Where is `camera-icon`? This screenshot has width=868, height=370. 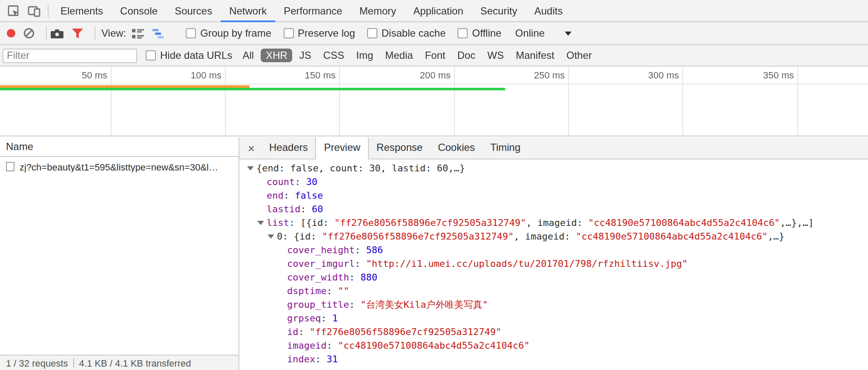
camera-icon is located at coordinates (57, 33).